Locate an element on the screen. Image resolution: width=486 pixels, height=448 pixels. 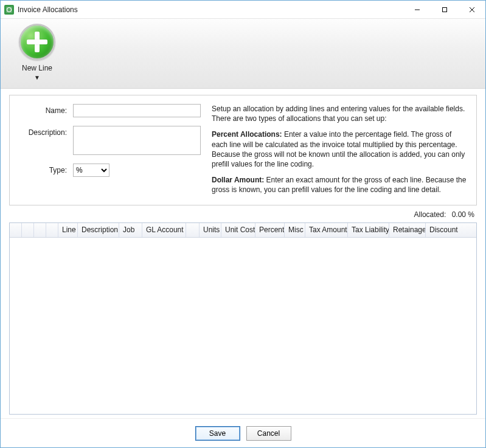
grid-col-units: Units is located at coordinates (210, 230).